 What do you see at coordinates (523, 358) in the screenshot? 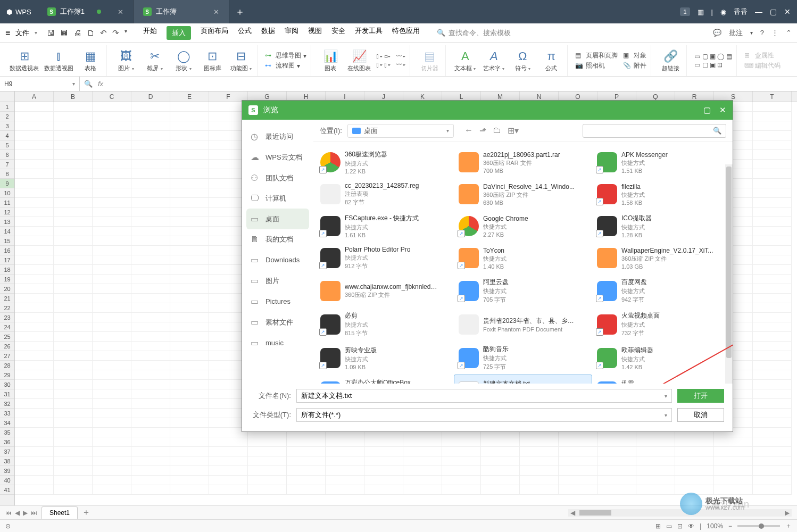
I see `file-item: ↗酷狗音乐快捷方式725 字节` at bounding box center [523, 358].